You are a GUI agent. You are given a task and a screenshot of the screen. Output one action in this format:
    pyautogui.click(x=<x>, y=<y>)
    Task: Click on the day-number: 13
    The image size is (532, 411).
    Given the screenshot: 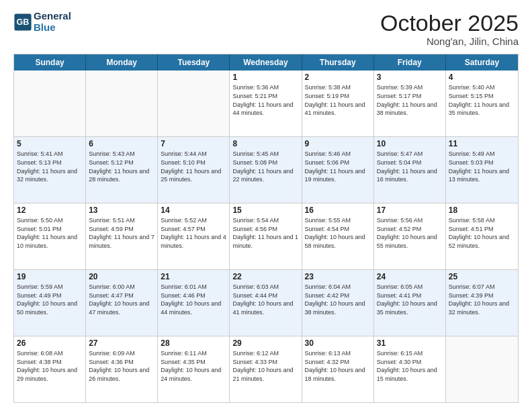 What is the action you would take?
    pyautogui.click(x=122, y=210)
    